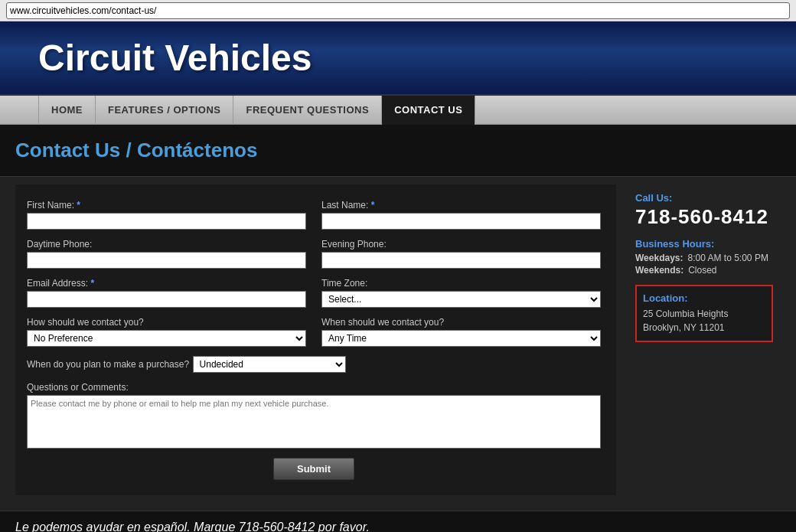  Describe the element at coordinates (704, 243) in the screenshot. I see `hours-label: Business Hours:` at that location.